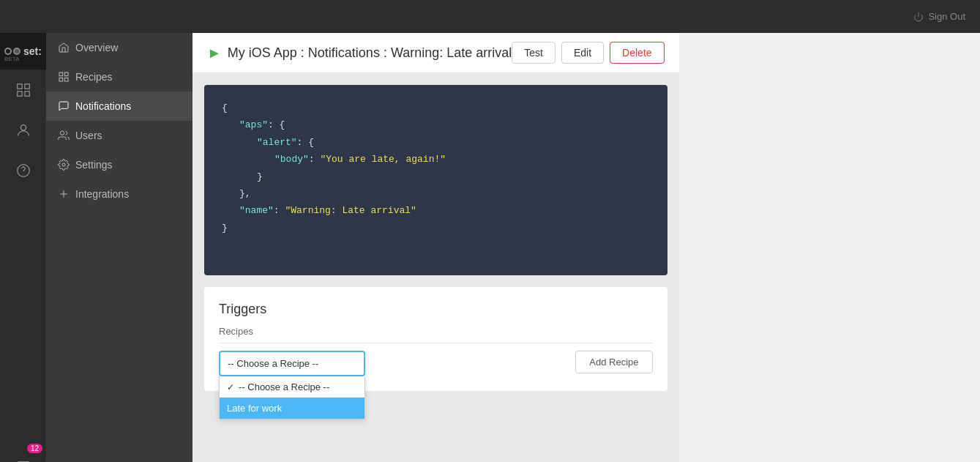 The height and width of the screenshot is (462, 980). What do you see at coordinates (23, 171) in the screenshot?
I see `help-icon` at bounding box center [23, 171].